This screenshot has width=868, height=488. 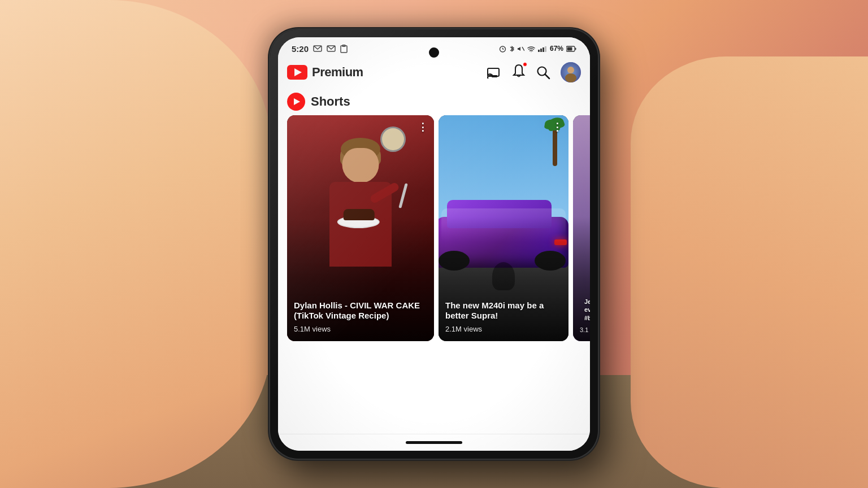 What do you see at coordinates (344, 49) in the screenshot?
I see `clipboard-icon` at bounding box center [344, 49].